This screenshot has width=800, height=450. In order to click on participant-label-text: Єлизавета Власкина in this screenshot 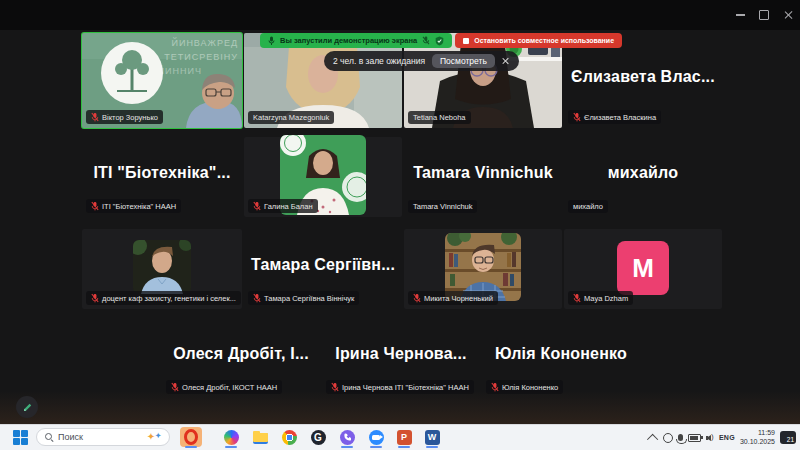, I will do `click(620, 118)`.